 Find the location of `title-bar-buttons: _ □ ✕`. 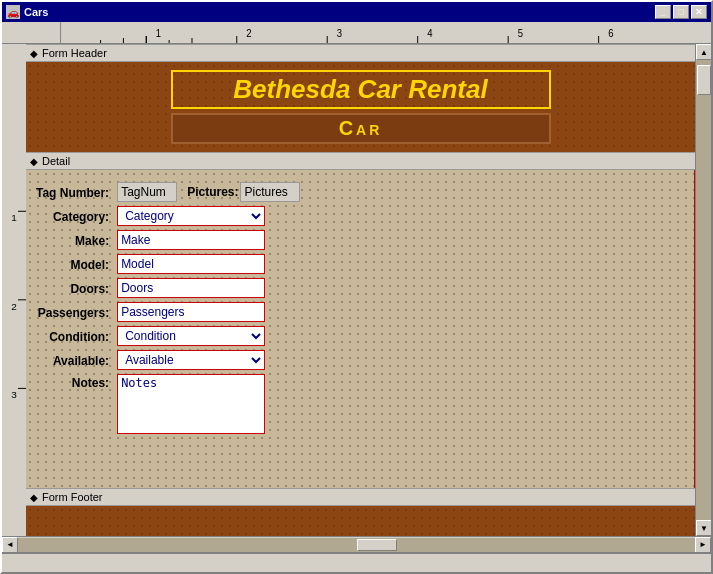

title-bar-buttons: _ □ ✕ is located at coordinates (681, 12).